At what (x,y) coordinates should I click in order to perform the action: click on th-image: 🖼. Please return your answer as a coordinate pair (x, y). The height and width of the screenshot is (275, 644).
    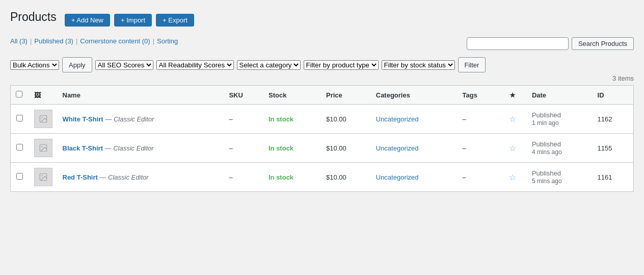
    Looking at the image, I should click on (43, 95).